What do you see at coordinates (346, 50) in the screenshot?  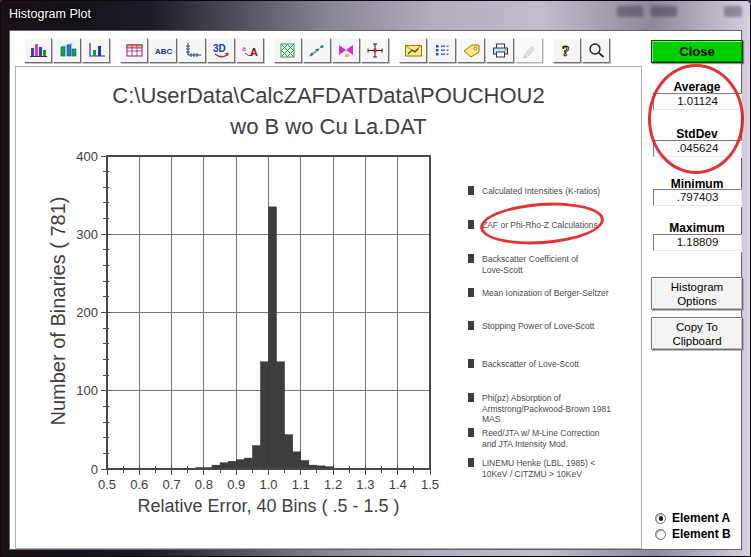 I see `plot-symbols-icon` at bounding box center [346, 50].